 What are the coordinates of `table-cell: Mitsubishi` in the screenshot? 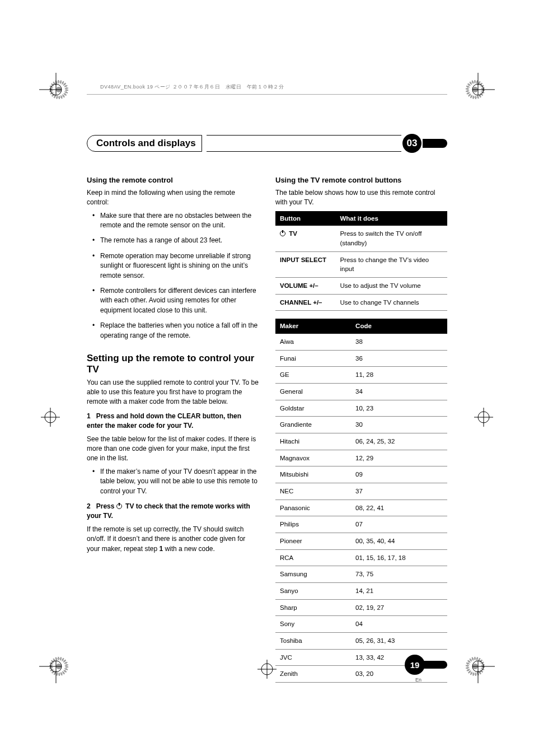 It's located at (313, 475).